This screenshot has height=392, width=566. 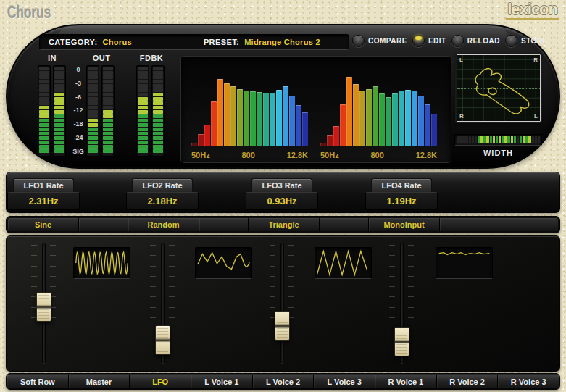 I want to click on tab-master: Master, so click(x=100, y=381).